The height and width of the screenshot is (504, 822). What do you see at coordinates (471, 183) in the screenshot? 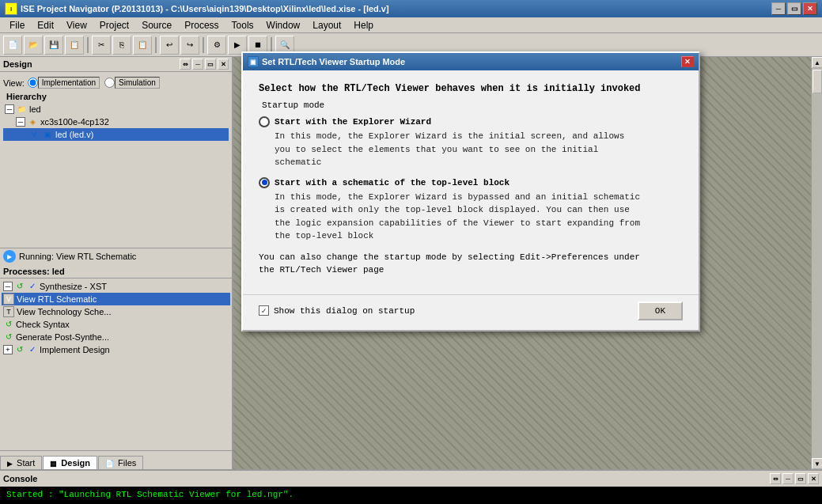
I see `radio-row-2: Start with a schematic of the top-level …` at bounding box center [471, 183].